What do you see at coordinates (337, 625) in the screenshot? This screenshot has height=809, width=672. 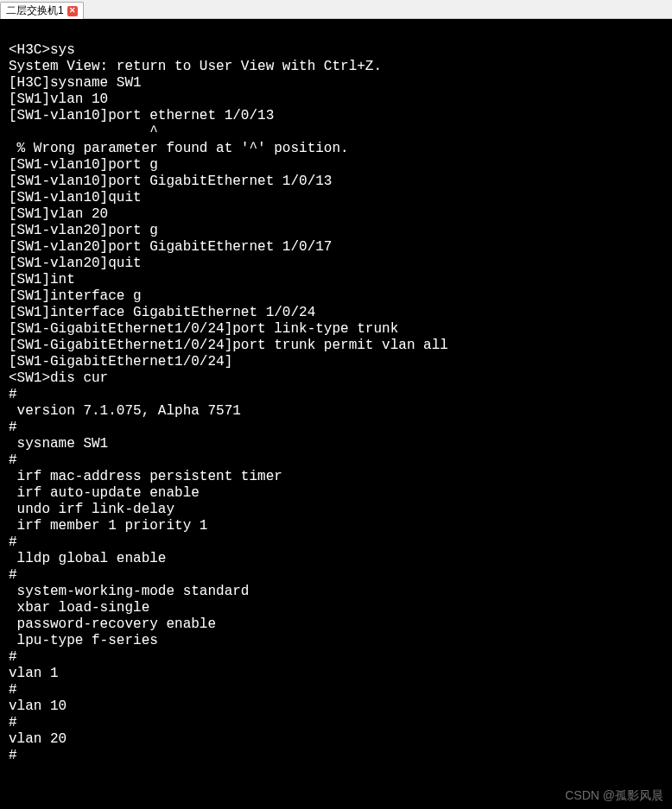 I see `terminal-line: password-recovery enable` at bounding box center [337, 625].